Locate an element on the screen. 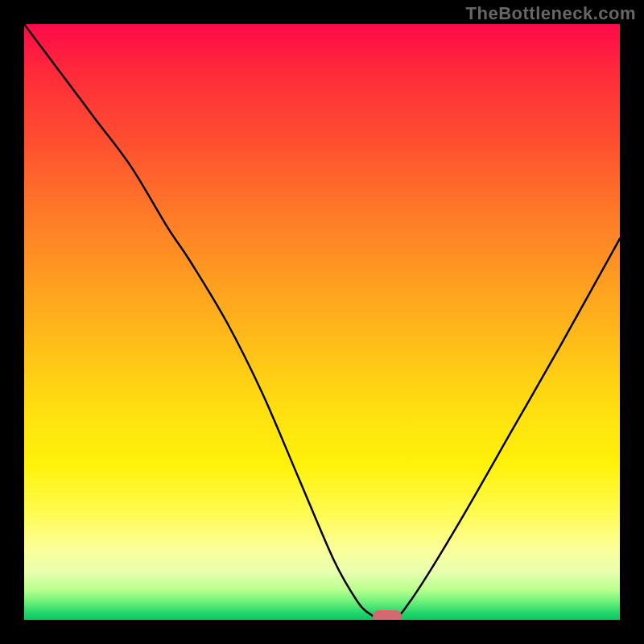  watermark-text: TheBottleneck.com is located at coordinates (551, 14).